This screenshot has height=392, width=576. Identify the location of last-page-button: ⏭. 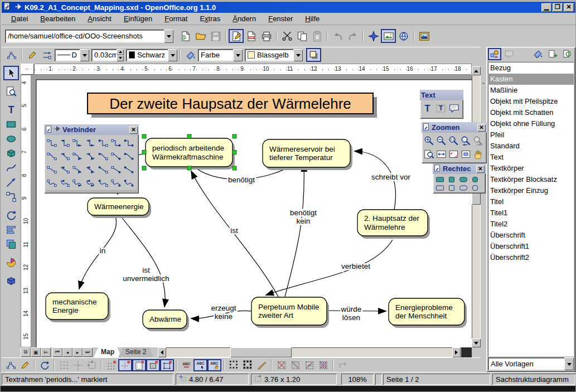
(88, 352).